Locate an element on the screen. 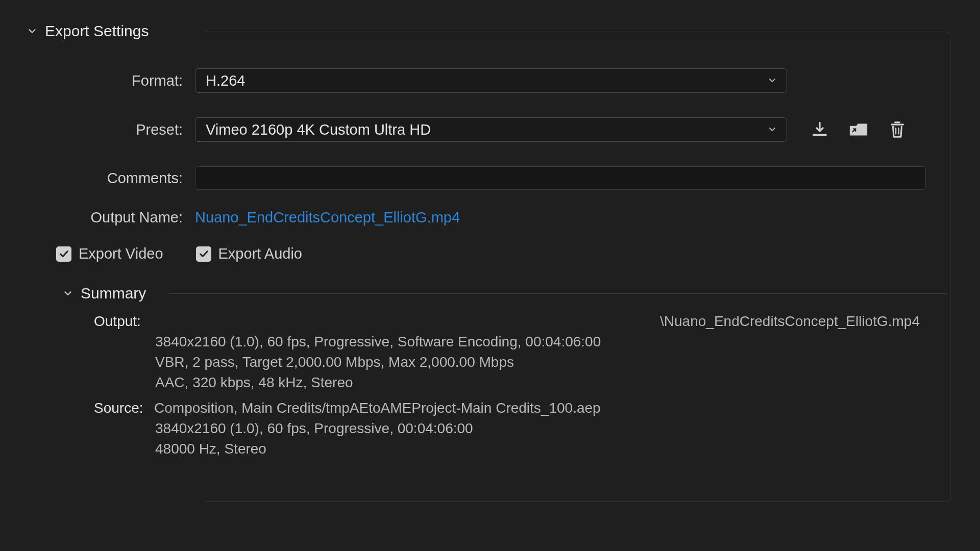 This screenshot has width=980, height=551. folder-arrow-icon is located at coordinates (859, 130).